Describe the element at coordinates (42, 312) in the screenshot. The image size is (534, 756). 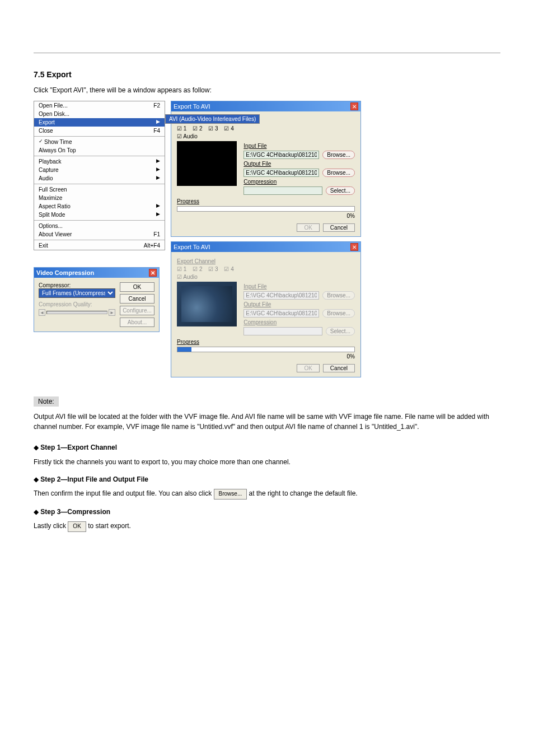
I see `slider-left-icon: ◄` at that location.